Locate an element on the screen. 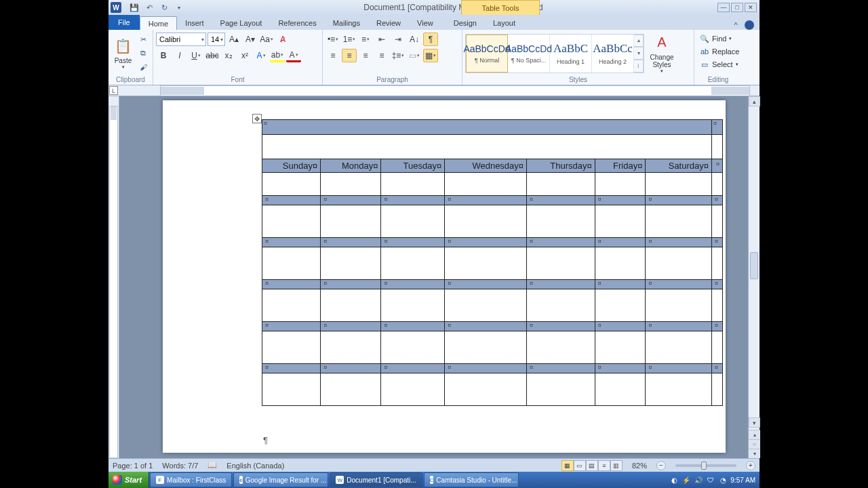 This screenshot has width=868, height=488. font-color-icon: A▾ is located at coordinates (294, 56).